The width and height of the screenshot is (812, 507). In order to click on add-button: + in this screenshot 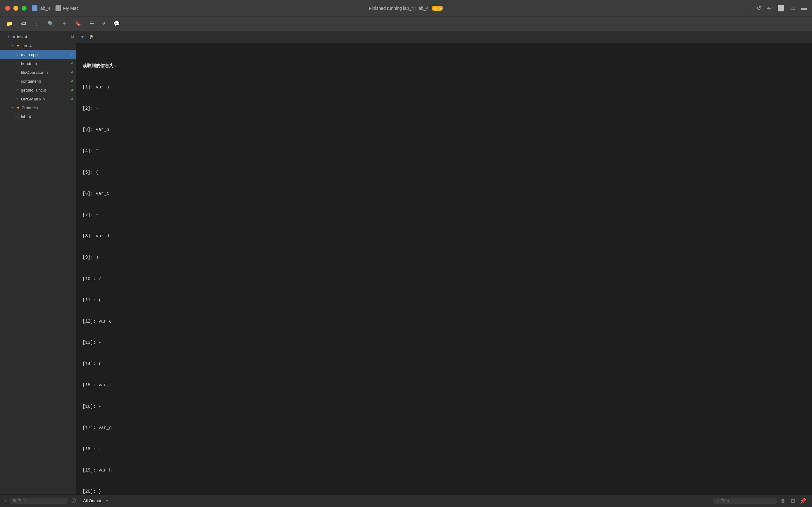, I will do `click(5, 501)`.